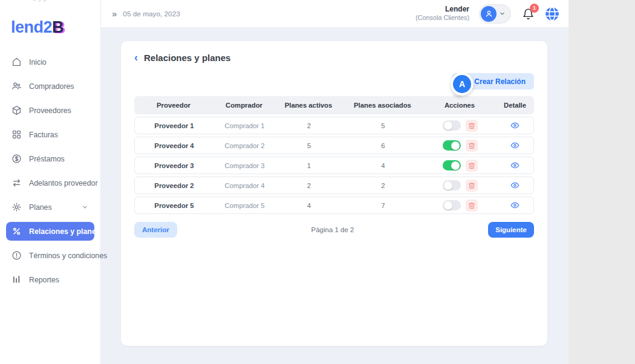 The width and height of the screenshot is (635, 364). What do you see at coordinates (334, 126) in the screenshot?
I see `table-row: Proveedor 1 Comprador 1 2 5` at bounding box center [334, 126].